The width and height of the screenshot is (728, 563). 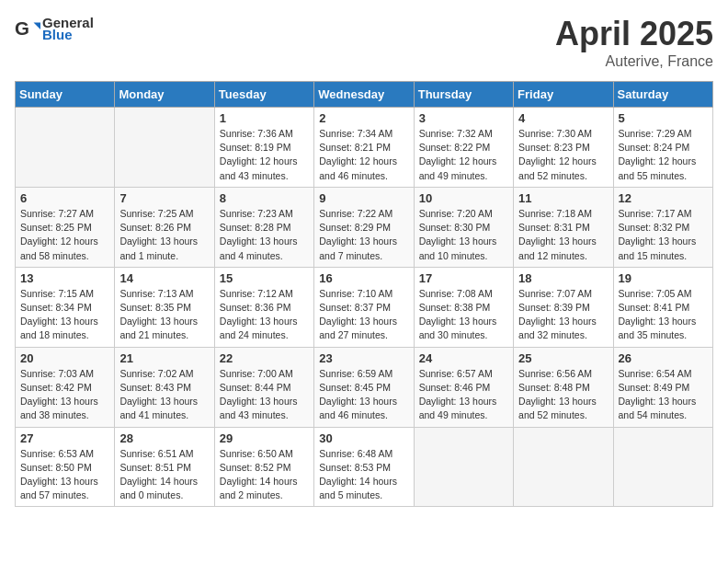 I want to click on day-info: Sunrise: 6:56 AMSunset: 8:48 PMDaylight:…, so click(x=563, y=396).